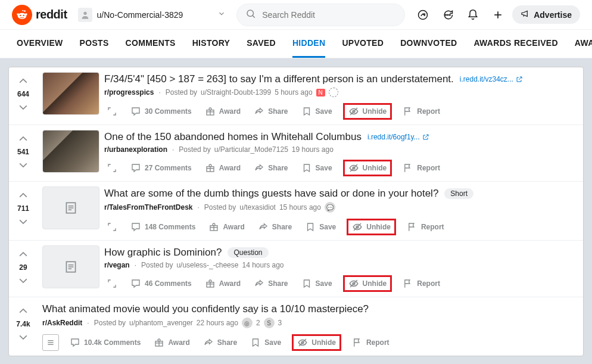 This screenshot has width=592, height=364. What do you see at coordinates (39, 15) in the screenshot?
I see `reddit-logo: reddit` at bounding box center [39, 15].